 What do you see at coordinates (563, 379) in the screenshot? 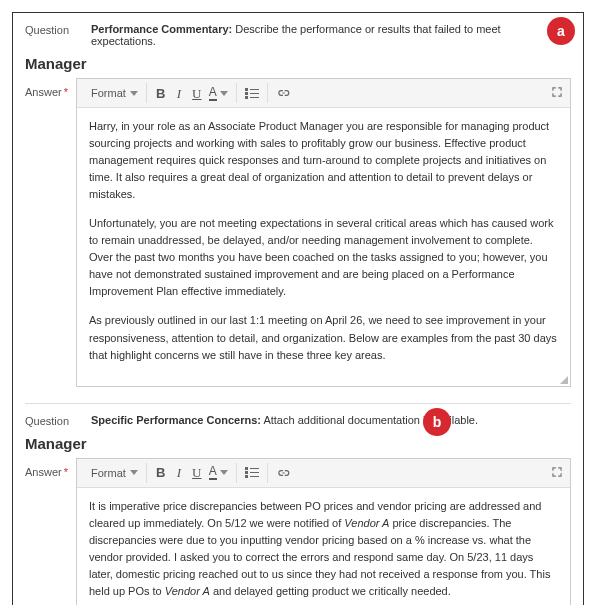
I see `resize-handle` at bounding box center [563, 379].